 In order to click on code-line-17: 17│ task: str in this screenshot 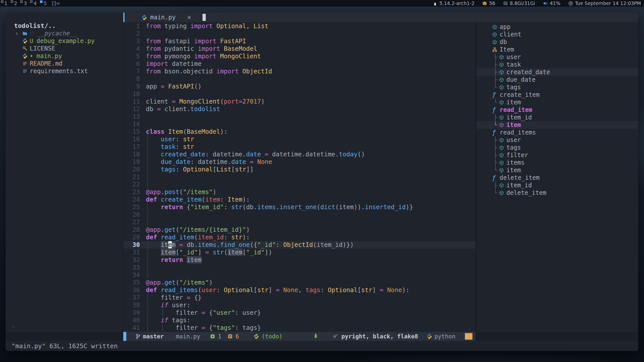, I will do `click(299, 147)`.